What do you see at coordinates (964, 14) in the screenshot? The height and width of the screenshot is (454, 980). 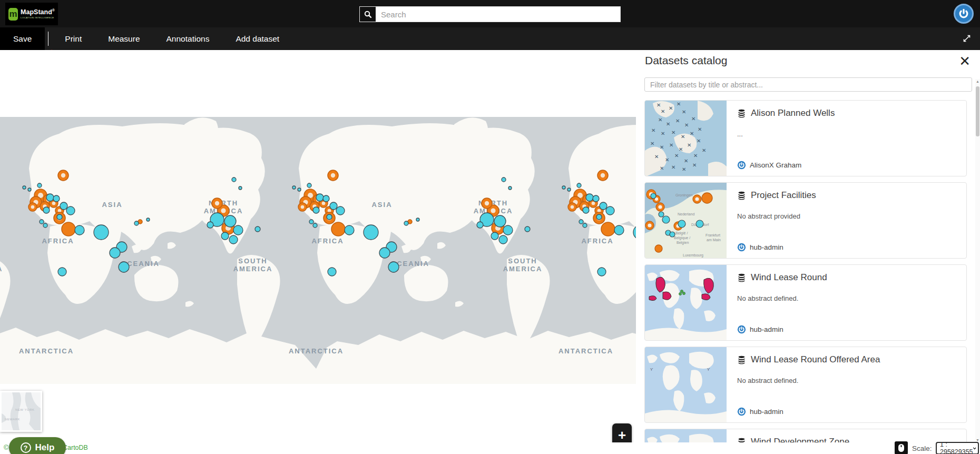 I see `account-power-button` at bounding box center [964, 14].